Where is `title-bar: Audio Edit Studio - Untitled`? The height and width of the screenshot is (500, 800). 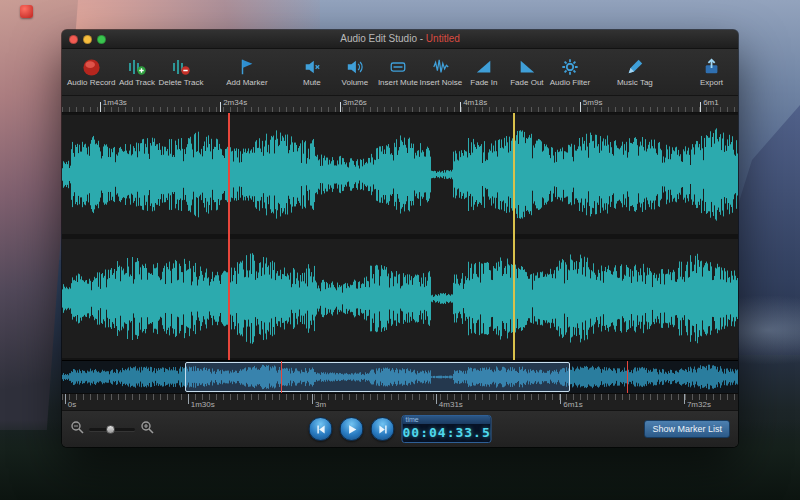 title-bar: Audio Edit Studio - Untitled is located at coordinates (400, 40).